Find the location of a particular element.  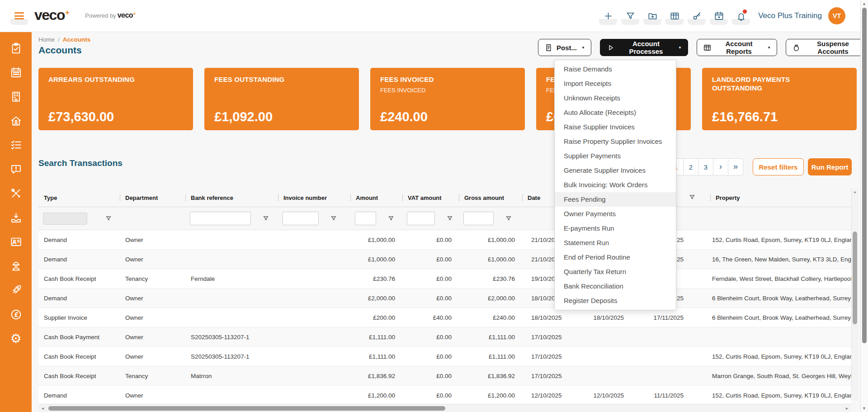

notifications-button is located at coordinates (741, 16).